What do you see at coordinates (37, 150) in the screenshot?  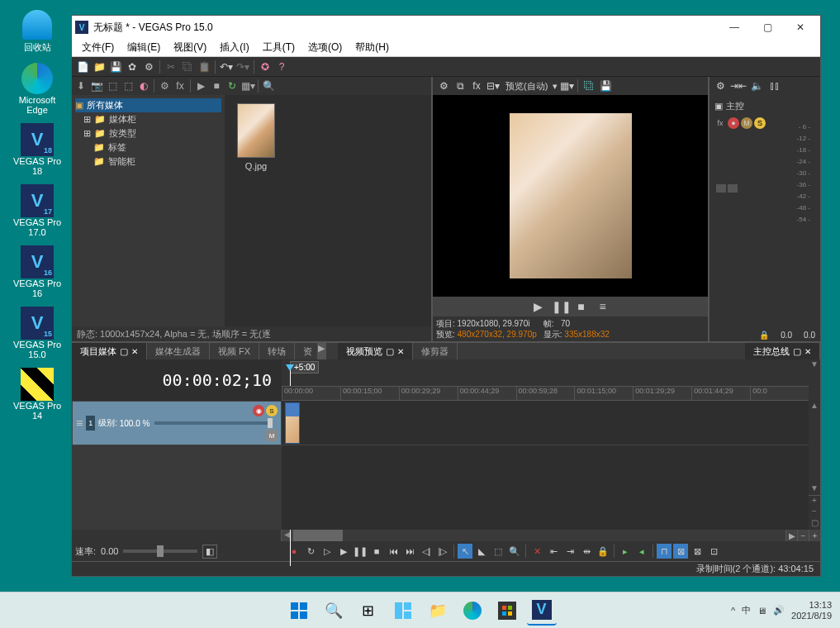 I see `desktop-icon-vegas18: V18 VEGAS Pro 18` at bounding box center [37, 150].